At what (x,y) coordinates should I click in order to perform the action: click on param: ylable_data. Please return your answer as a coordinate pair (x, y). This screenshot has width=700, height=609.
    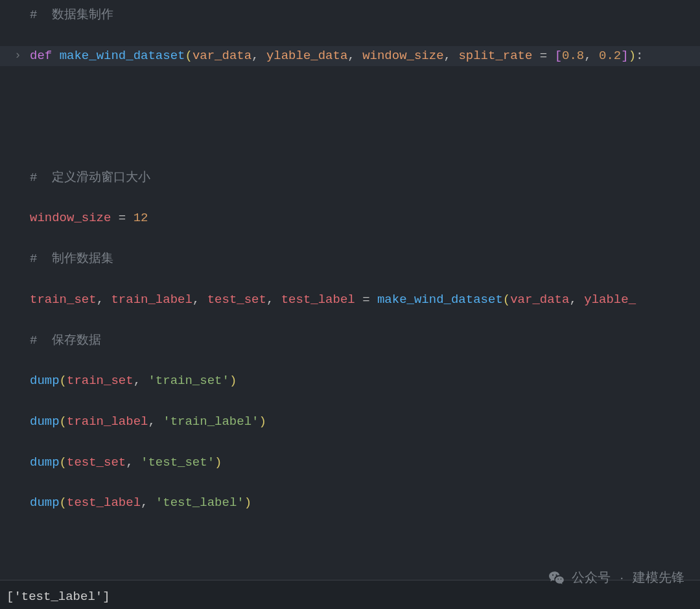
    Looking at the image, I should click on (307, 56).